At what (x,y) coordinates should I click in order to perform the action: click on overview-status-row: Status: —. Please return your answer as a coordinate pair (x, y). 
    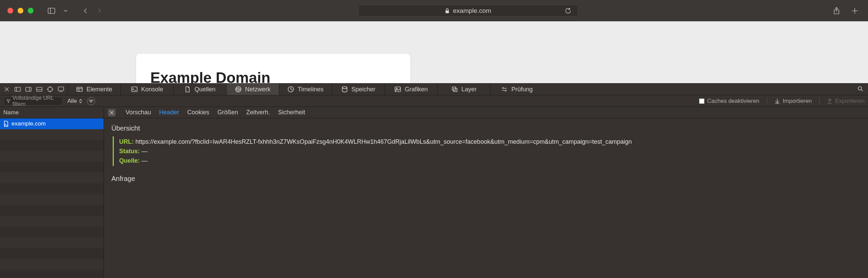
    Looking at the image, I should click on (490, 151).